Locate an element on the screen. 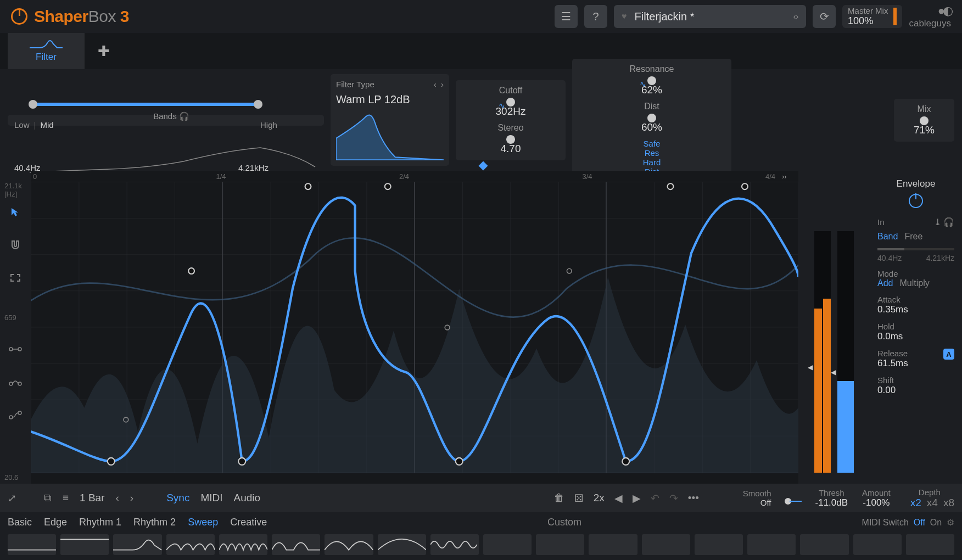  refresh-icon: ⟳ is located at coordinates (824, 16).